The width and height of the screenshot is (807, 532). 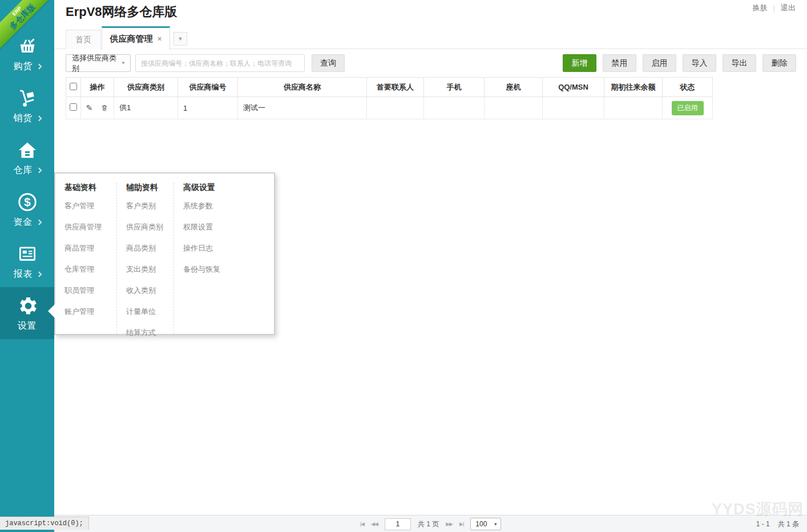 I want to click on sidebar-item-label: 购货, so click(x=23, y=66).